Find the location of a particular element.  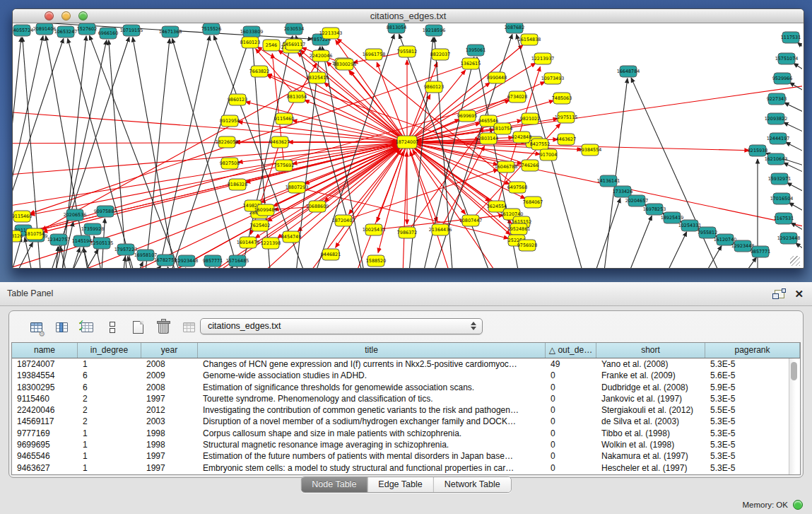

delete-table-button is located at coordinates (163, 327).